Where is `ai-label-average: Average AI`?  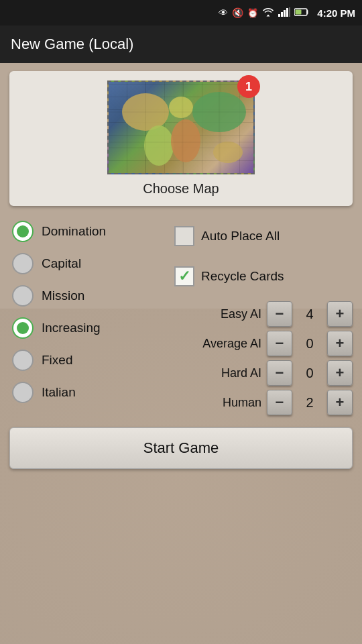 ai-label-average: Average AI is located at coordinates (218, 343).